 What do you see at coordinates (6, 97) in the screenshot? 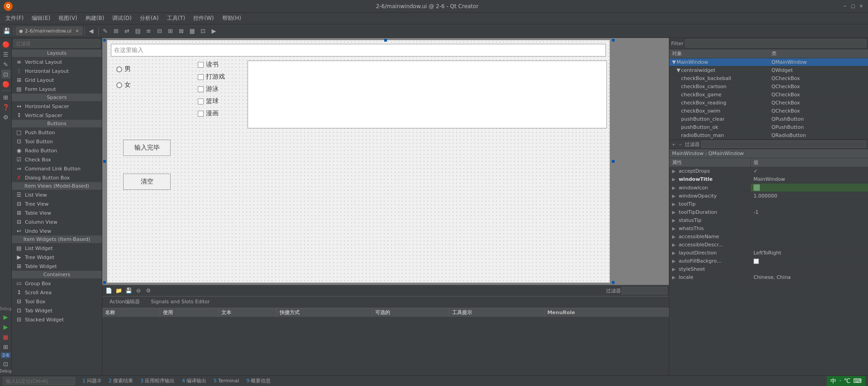
I see `sidebar-mode5: ⊞` at bounding box center [6, 97].